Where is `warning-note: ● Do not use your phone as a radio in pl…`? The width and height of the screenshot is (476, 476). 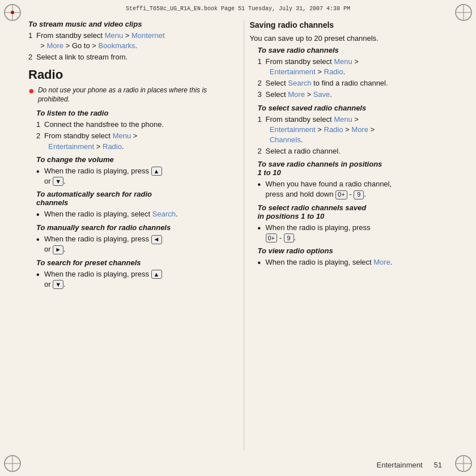 warning-note: ● Do not use your phone as a radio in pl… is located at coordinates (128, 95).